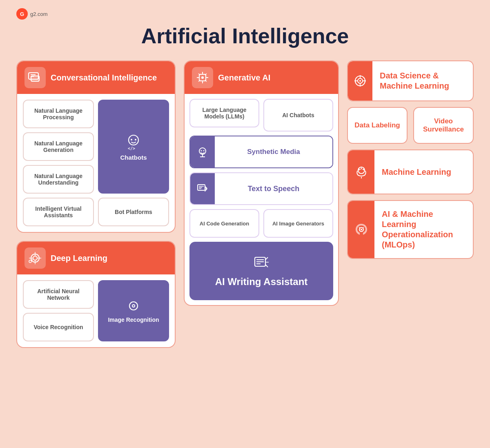 This screenshot has height=448, width=490. Describe the element at coordinates (410, 125) in the screenshot. I see `data-labeling-video-row: Data Labeling Video Surveillance` at that location.